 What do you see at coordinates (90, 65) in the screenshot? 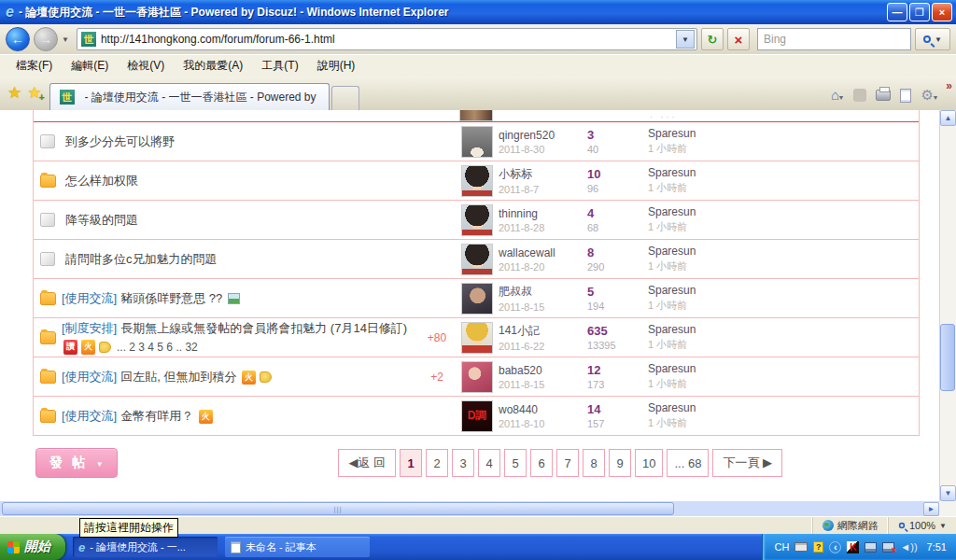
I see `menu-item: 編輯(E)` at bounding box center [90, 65].